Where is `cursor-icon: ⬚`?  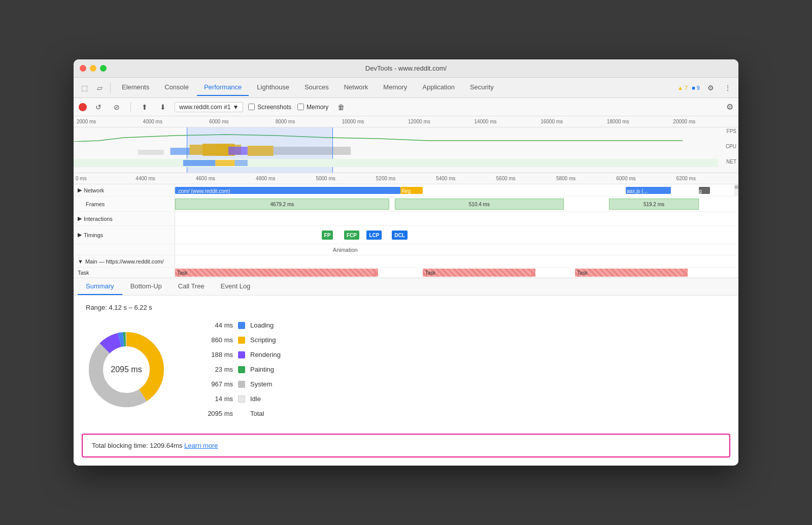
cursor-icon: ⬚ is located at coordinates (84, 88).